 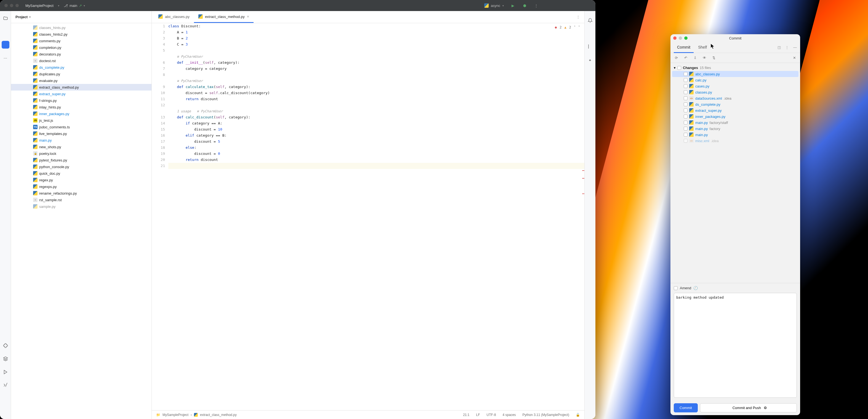 What do you see at coordinates (735, 86) in the screenshot?
I see `change-file-item: cases.py` at bounding box center [735, 86].